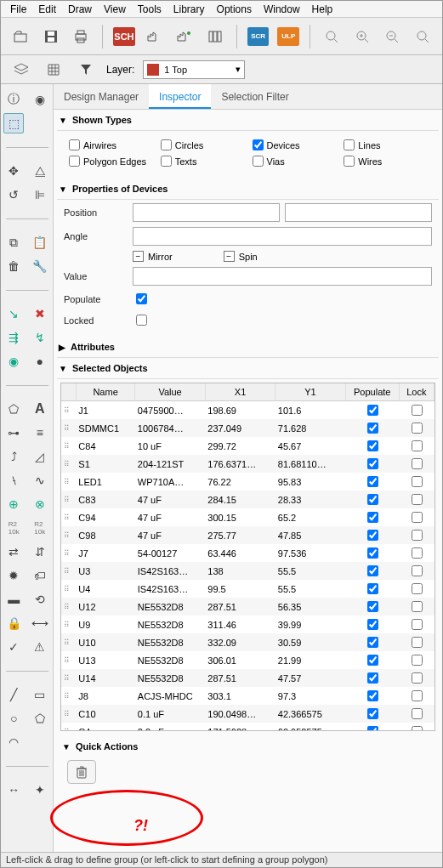 The height and width of the screenshot is (868, 443). Describe the element at coordinates (14, 457) in the screenshot. I see `split-tool-icon: ⤴` at that location.